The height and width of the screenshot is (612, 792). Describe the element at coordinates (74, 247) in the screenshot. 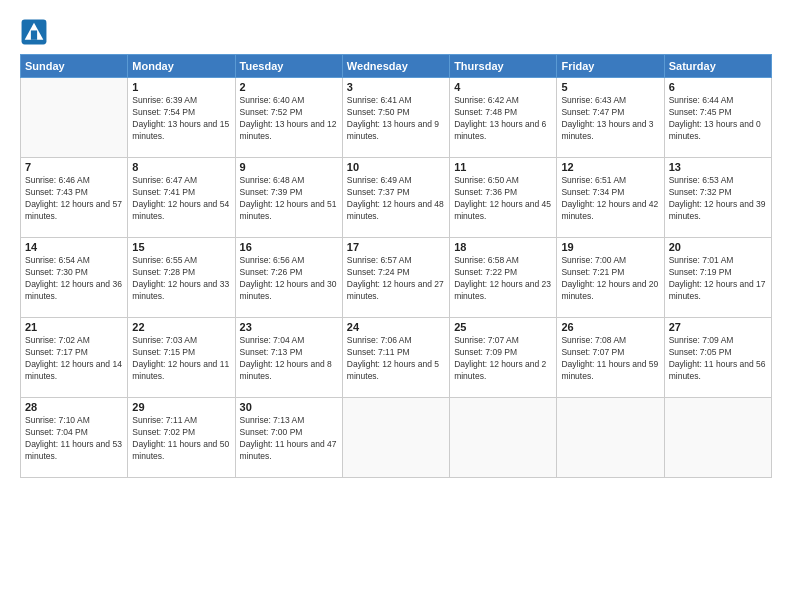

I see `day-number: 14` at that location.